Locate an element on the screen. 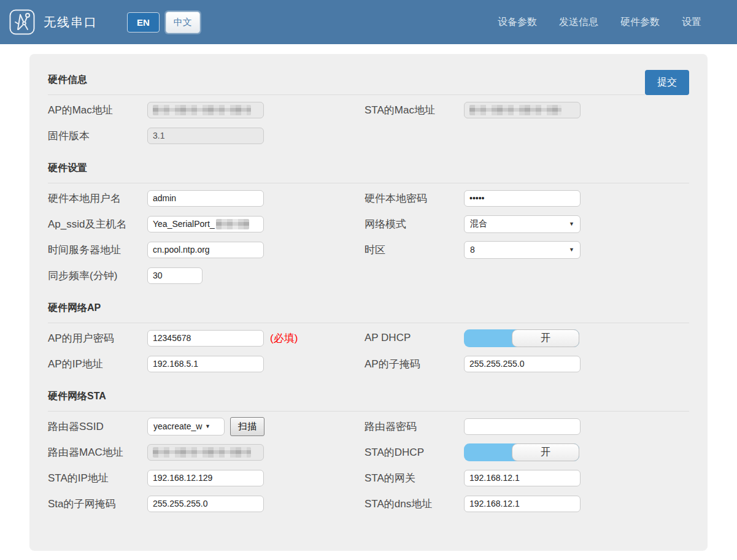 Image resolution: width=737 pixels, height=560 pixels. form-row: 硬件本地用户名 硬件本地密码 is located at coordinates (368, 198).